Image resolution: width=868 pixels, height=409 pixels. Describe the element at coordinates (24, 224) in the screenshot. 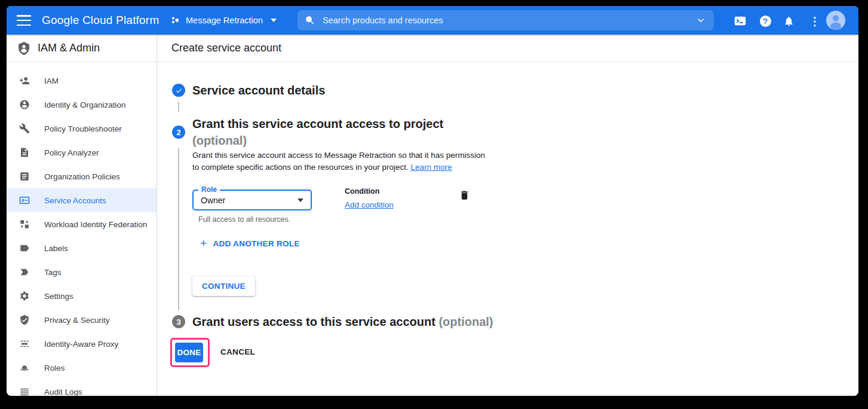

I see `blocks-icon` at that location.